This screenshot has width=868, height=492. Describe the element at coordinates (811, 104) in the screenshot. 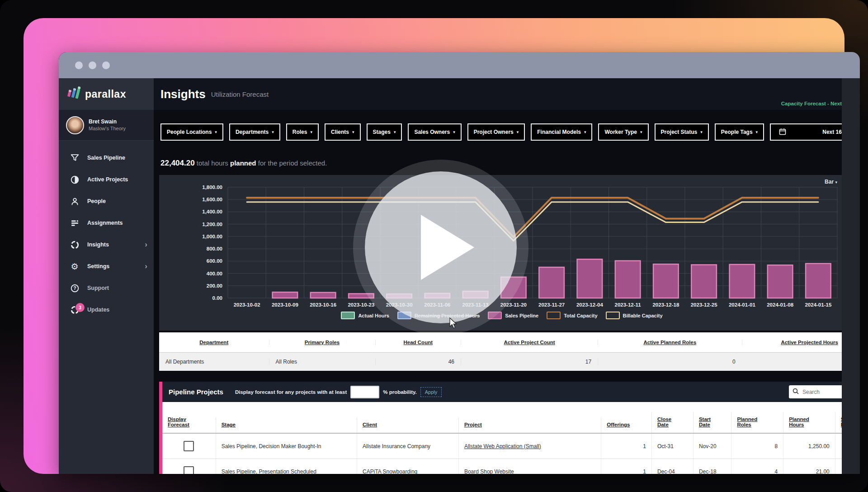

I see `capacity-forecast-link: Capacity Forecast - Next` at that location.